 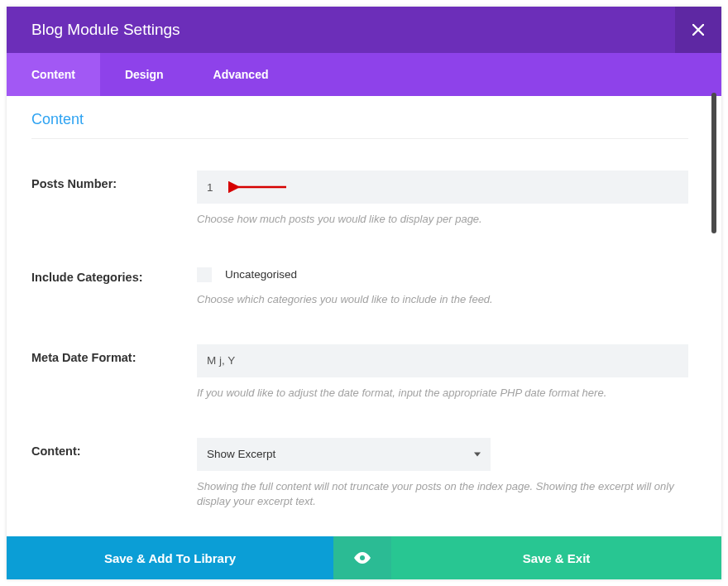 I want to click on field-content-select: Content: Show Excerpt Showing the full c…, so click(x=360, y=474).